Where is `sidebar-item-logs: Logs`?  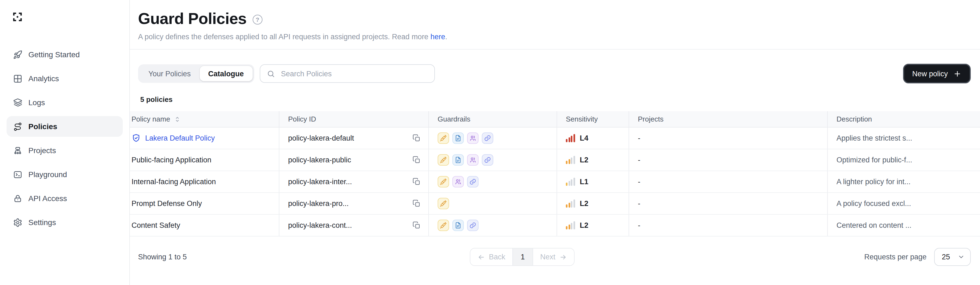 sidebar-item-logs: Logs is located at coordinates (65, 103).